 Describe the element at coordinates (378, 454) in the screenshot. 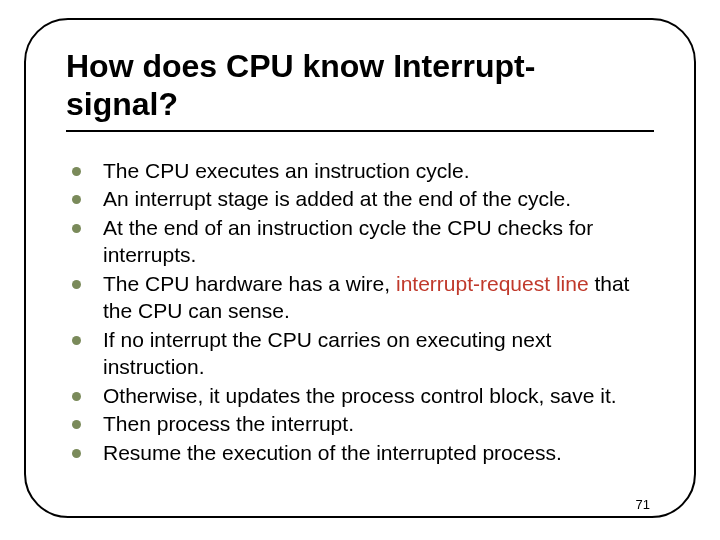

I see `bullet-text: Resume the execution of the interrupted …` at that location.